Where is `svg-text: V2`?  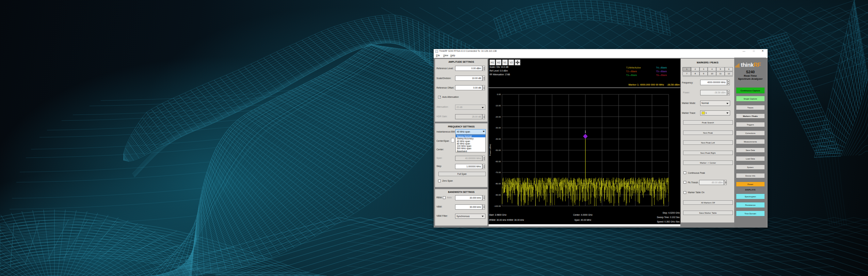 svg-text: V2 is located at coordinates (511, 62).